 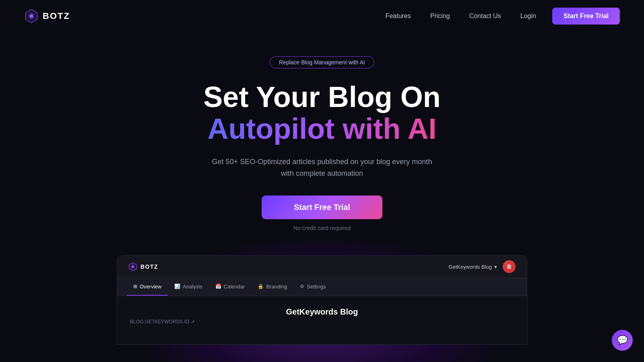 What do you see at coordinates (56, 16) in the screenshot?
I see `logo-text: BOTZ` at bounding box center [56, 16].